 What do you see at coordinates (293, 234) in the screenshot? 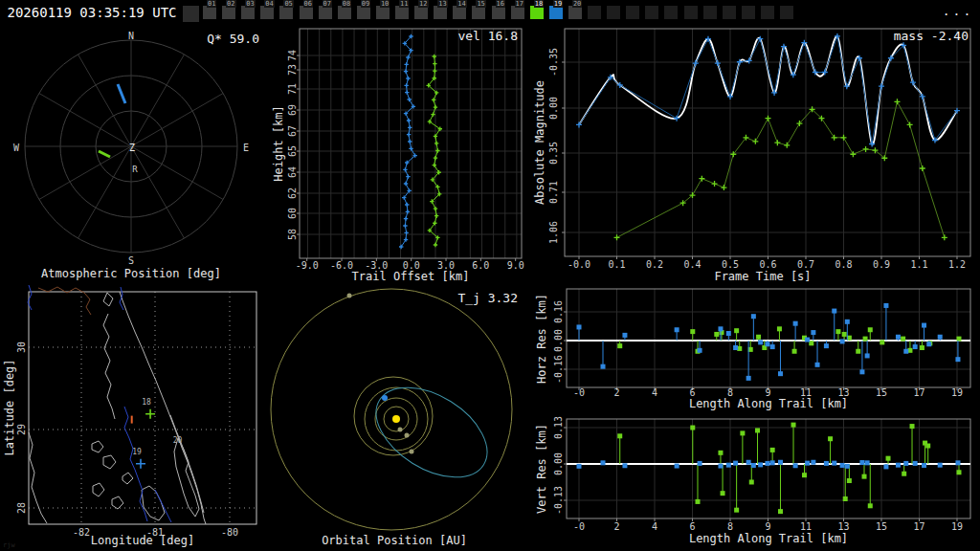
I see `trail-ytick: 58` at bounding box center [293, 234].